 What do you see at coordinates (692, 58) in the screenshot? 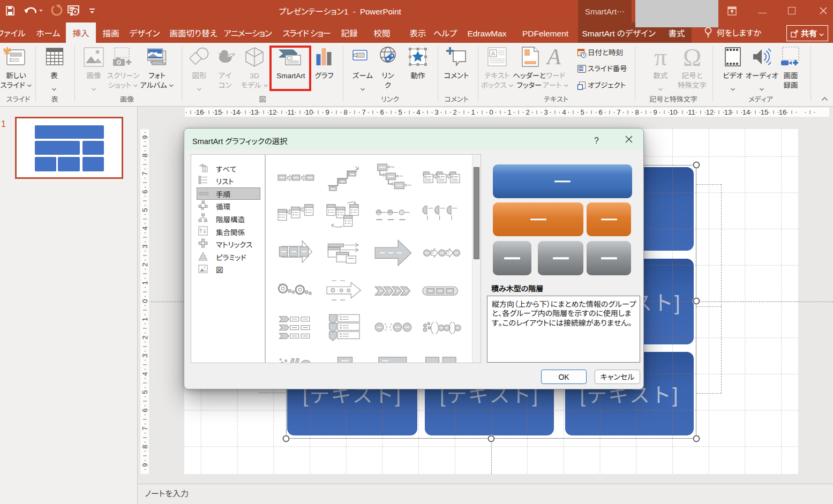
I see `svg-text: Ω` at bounding box center [692, 58].